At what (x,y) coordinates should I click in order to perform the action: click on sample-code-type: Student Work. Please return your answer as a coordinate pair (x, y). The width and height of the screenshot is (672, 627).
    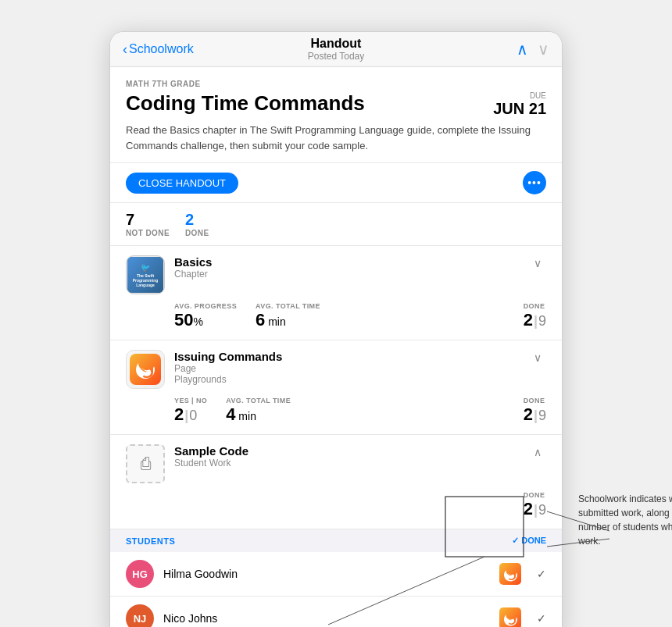
    Looking at the image, I should click on (347, 463).